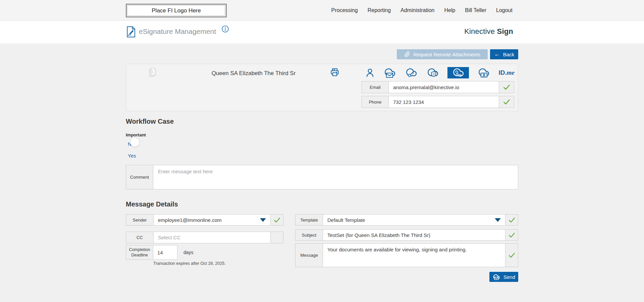 This screenshot has width=644, height=302. I want to click on message-textarea: Your documents are available for viewing…, so click(414, 255).